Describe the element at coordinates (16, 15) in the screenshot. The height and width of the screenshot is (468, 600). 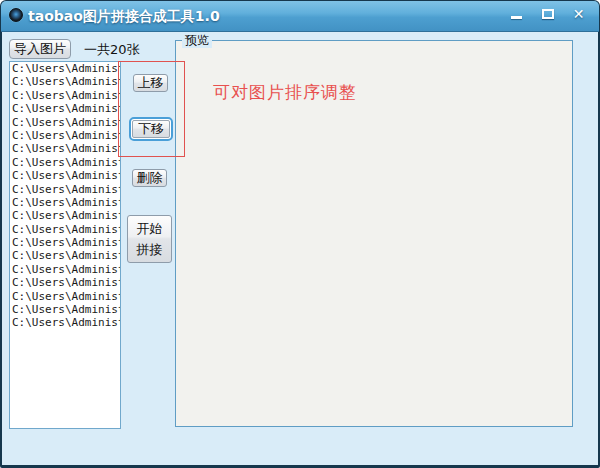
I see `app-icon` at that location.